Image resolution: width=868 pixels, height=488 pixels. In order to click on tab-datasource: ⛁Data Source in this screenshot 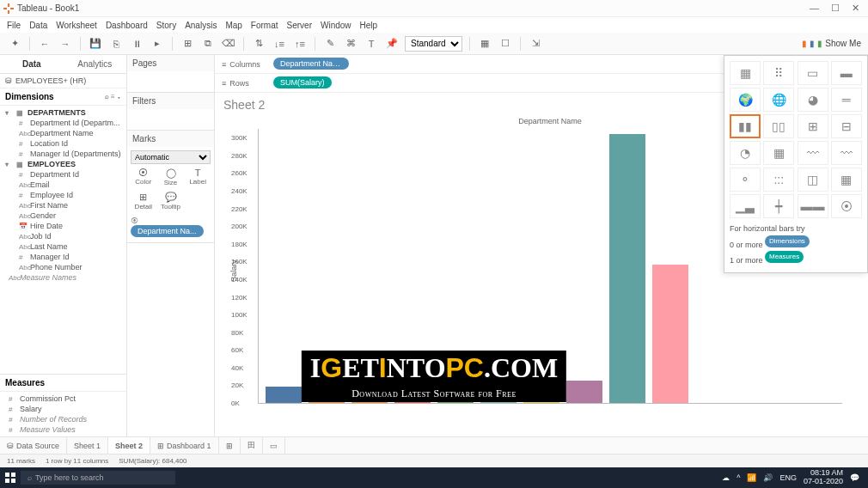, I will do `click(34, 445)`.